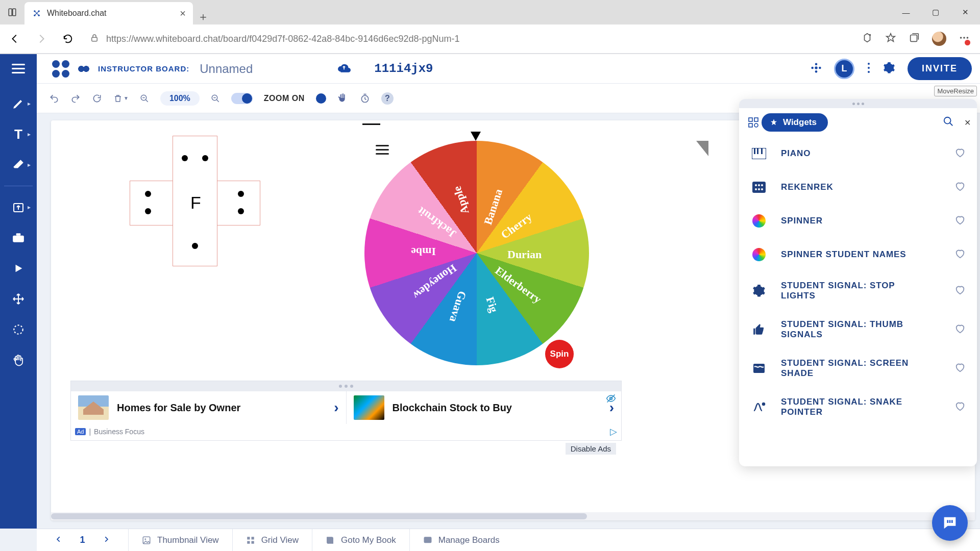 The width and height of the screenshot is (980, 551). What do you see at coordinates (77, 13) in the screenshot?
I see `tab-title: Whiteboard.chat` at bounding box center [77, 13].